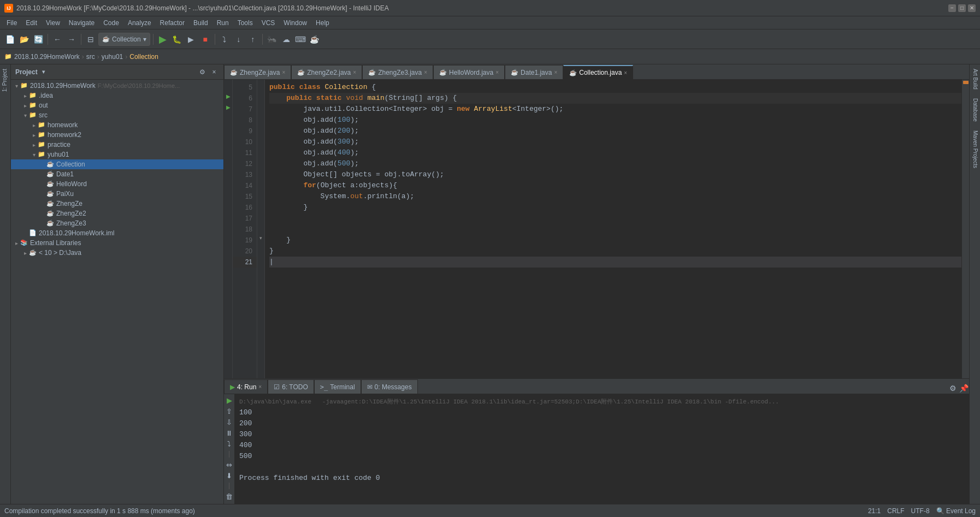 This screenshot has width=980, height=517. What do you see at coordinates (24, 39) in the screenshot?
I see `open-btn: 📂` at bounding box center [24, 39].